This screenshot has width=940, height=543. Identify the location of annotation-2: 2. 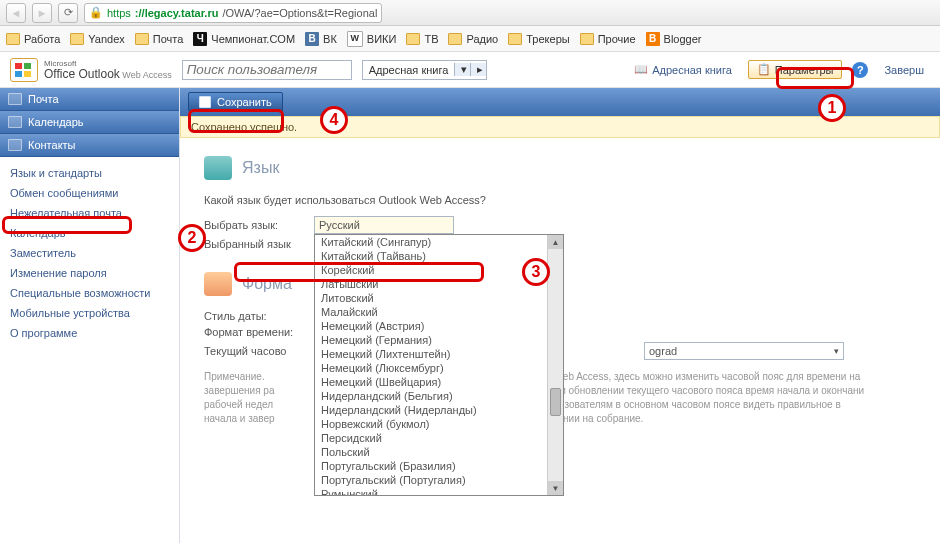
(192, 238).